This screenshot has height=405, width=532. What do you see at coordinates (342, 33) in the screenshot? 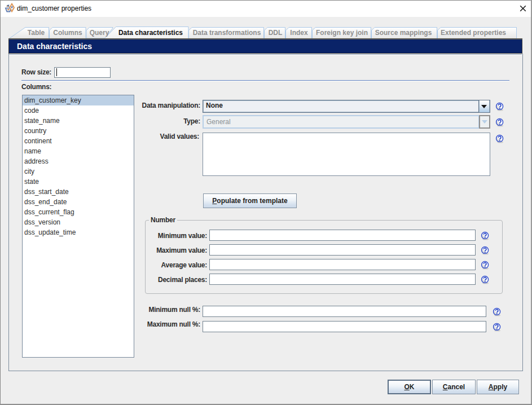
I see `svg-text: Foreign key join` at bounding box center [342, 33].